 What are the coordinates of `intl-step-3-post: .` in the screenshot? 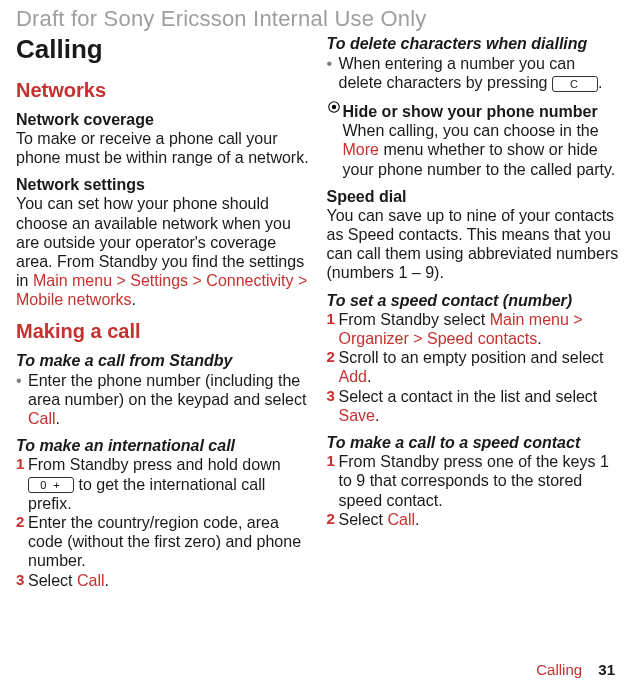 It's located at (106, 580).